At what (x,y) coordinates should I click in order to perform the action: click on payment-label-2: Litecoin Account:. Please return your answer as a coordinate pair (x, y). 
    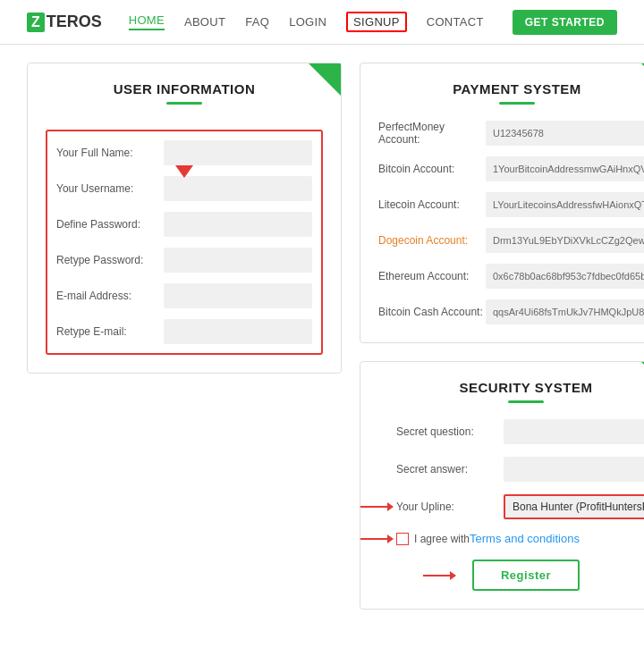
    Looking at the image, I should click on (432, 205).